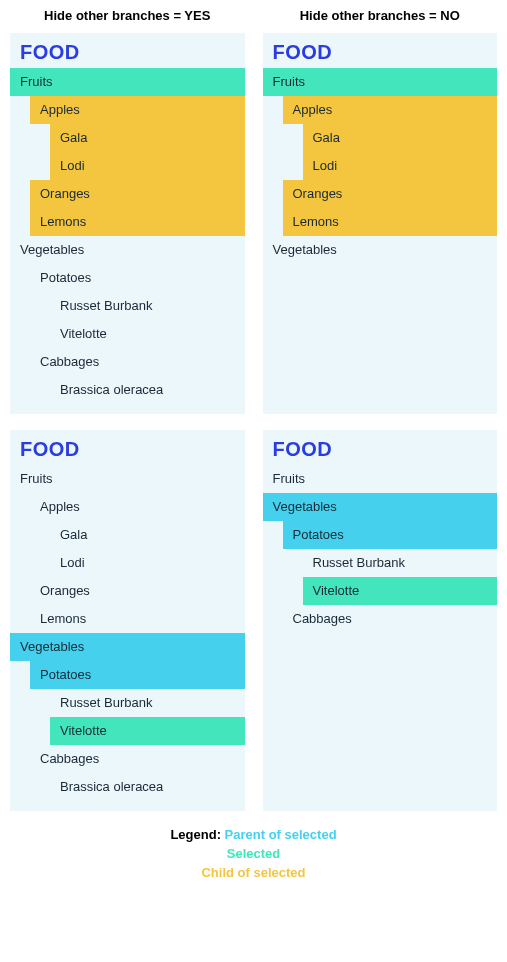 Image resolution: width=507 pixels, height=962 pixels. What do you see at coordinates (380, 16) in the screenshot?
I see `column-header-no: Hide other branches = NO` at bounding box center [380, 16].